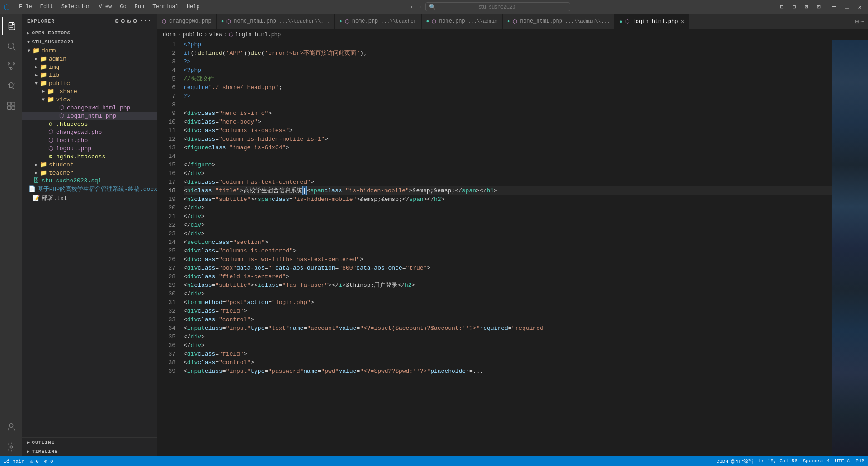 The height and width of the screenshot is (466, 868). What do you see at coordinates (129, 21) in the screenshot?
I see `refresh-icon: ↻` at bounding box center [129, 21].